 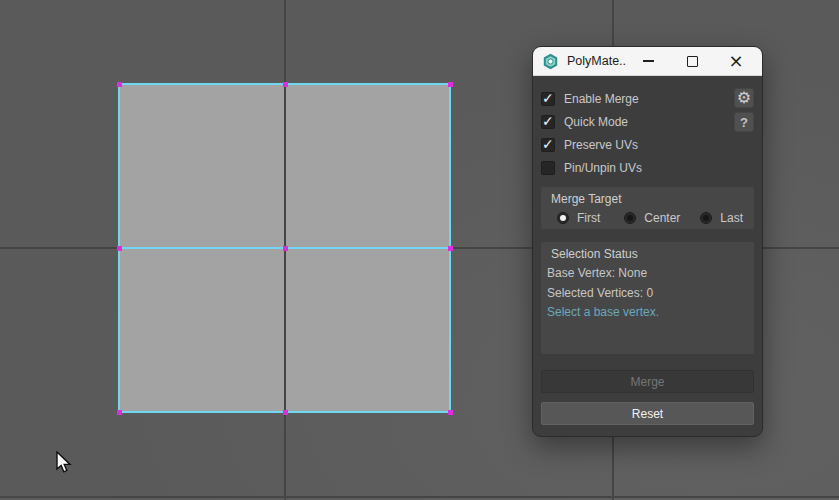 I want to click on radio-center: Center, so click(x=652, y=218).